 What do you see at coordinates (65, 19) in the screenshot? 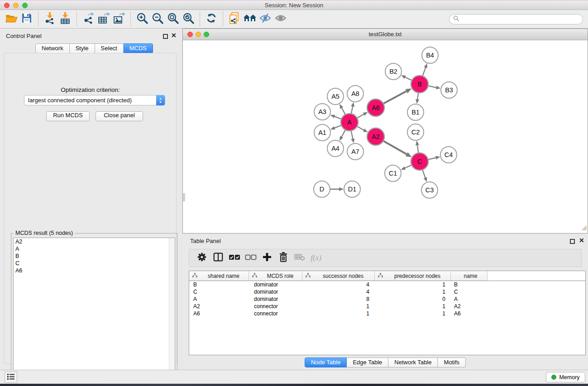
I see `import-table-button` at bounding box center [65, 19].